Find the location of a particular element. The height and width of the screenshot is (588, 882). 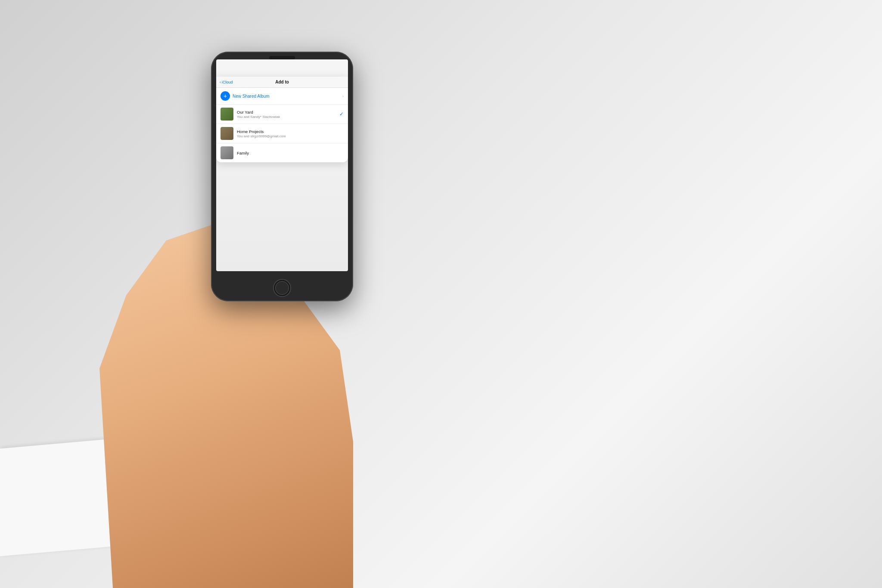

album-home-projects: Home Projects You and strgzr9999@gmail.c… is located at coordinates (282, 133).